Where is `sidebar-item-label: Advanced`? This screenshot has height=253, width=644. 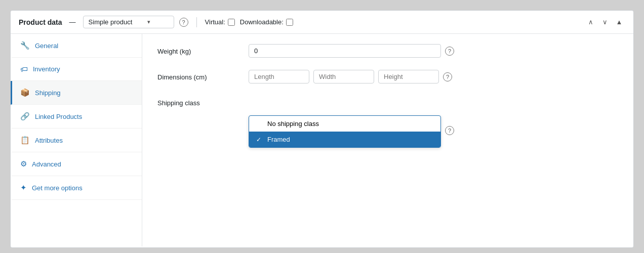
sidebar-item-label: Advanced is located at coordinates (47, 164).